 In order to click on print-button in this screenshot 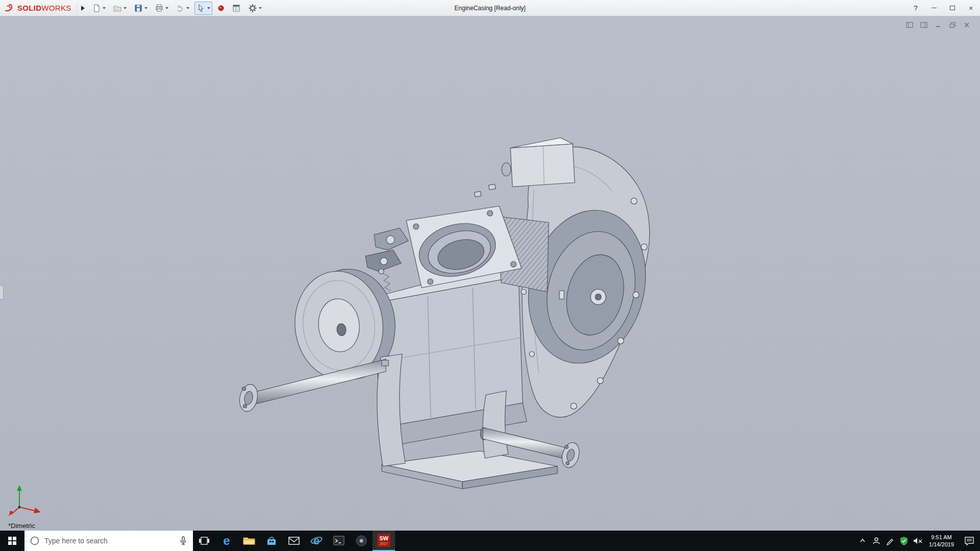, I will do `click(161, 8)`.